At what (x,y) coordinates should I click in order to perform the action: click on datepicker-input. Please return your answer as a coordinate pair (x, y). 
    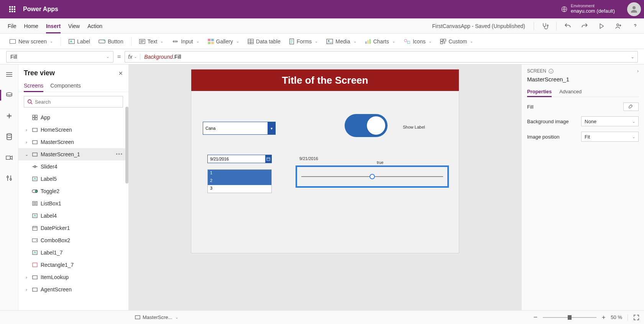
    Looking at the image, I should click on (237, 159).